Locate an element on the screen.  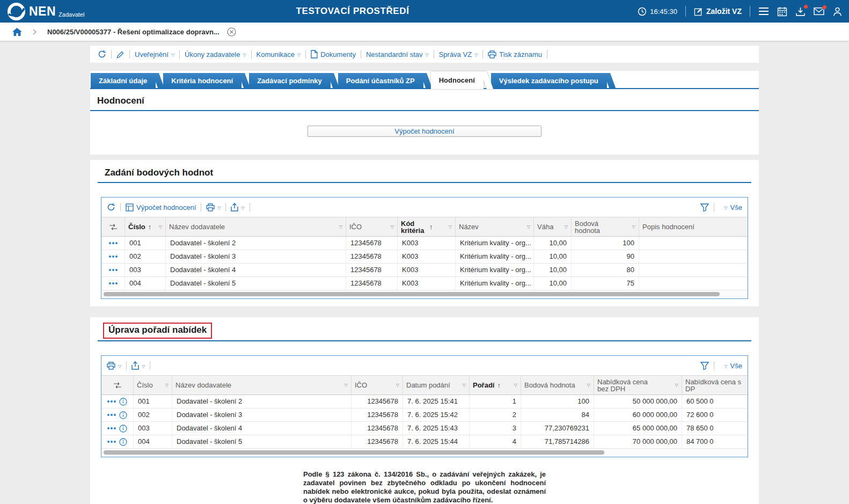
table-row: 003 Dodavatel - školení 4 12345678 7. 6.… is located at coordinates (424, 428).